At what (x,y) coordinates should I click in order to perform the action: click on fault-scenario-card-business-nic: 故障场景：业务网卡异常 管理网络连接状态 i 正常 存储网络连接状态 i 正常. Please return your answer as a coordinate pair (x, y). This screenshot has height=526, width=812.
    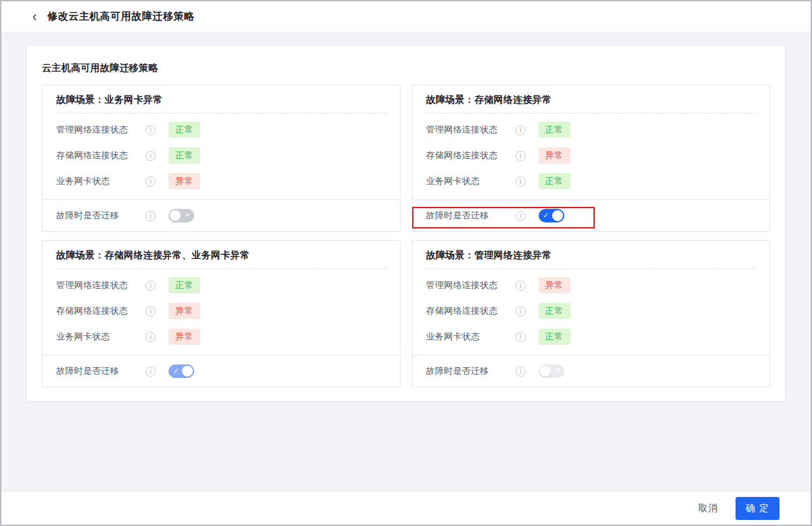
    Looking at the image, I should click on (221, 158).